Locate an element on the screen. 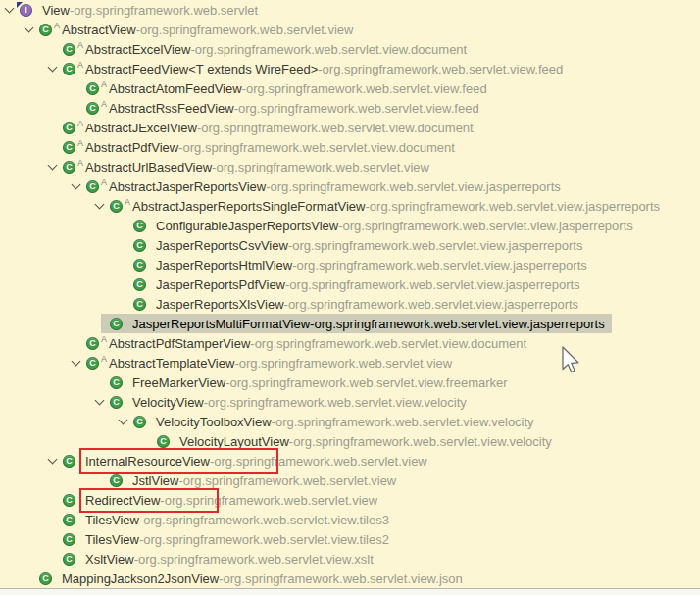 The width and height of the screenshot is (700, 595). tree-row-abstractpdfview: C A AbstractPdfView - org.springframewor… is located at coordinates (350, 147).